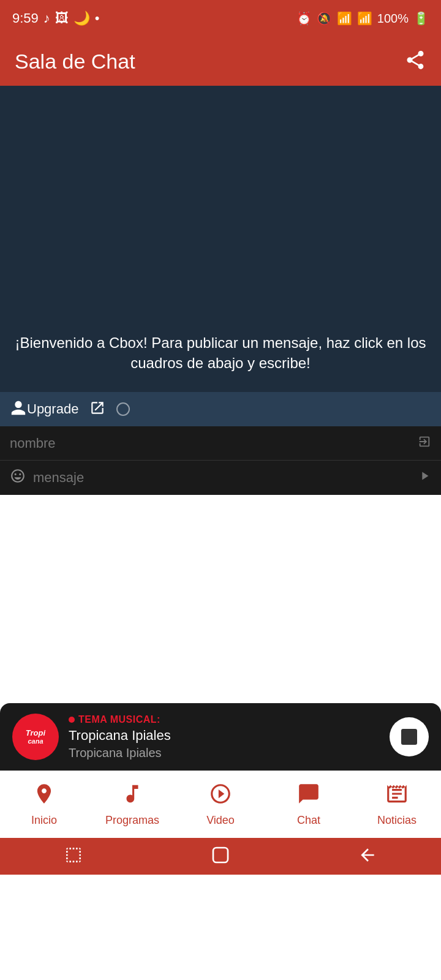 Image resolution: width=441 pixels, height=980 pixels. I want to click on recents-button, so click(74, 856).